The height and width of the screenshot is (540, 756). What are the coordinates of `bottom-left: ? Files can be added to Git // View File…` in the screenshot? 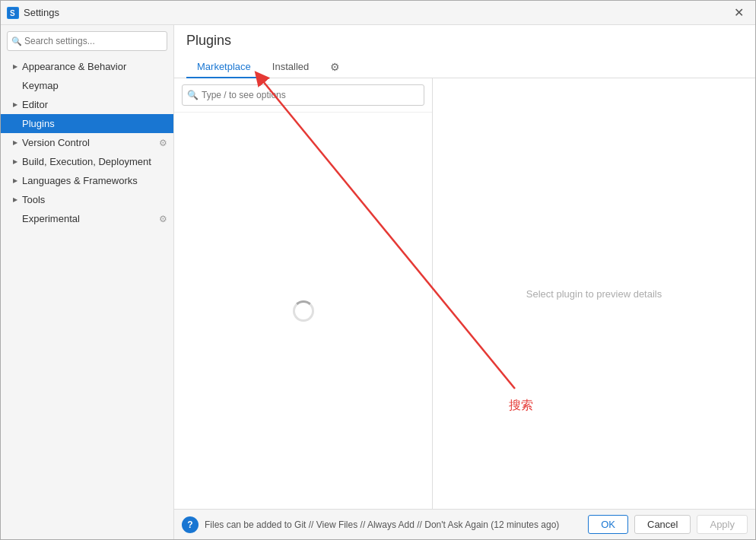 It's located at (370, 525).